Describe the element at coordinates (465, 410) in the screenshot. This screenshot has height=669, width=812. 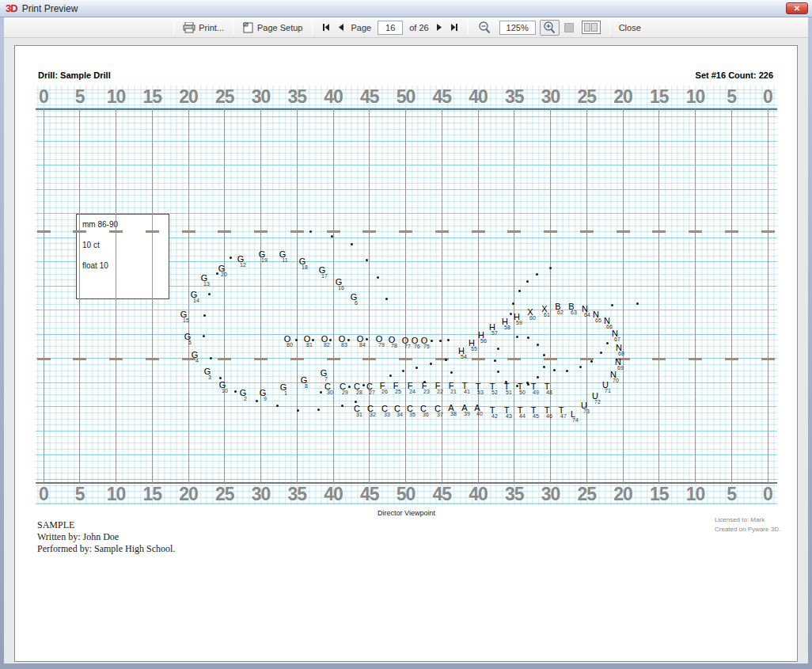
I see `performer-A39: A39` at that location.